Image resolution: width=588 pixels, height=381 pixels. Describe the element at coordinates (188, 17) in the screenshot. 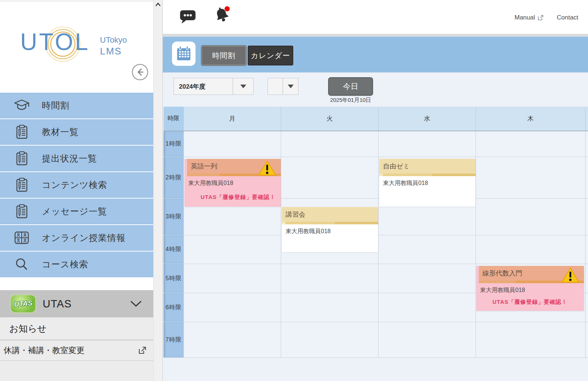

I see `chat-button` at that location.